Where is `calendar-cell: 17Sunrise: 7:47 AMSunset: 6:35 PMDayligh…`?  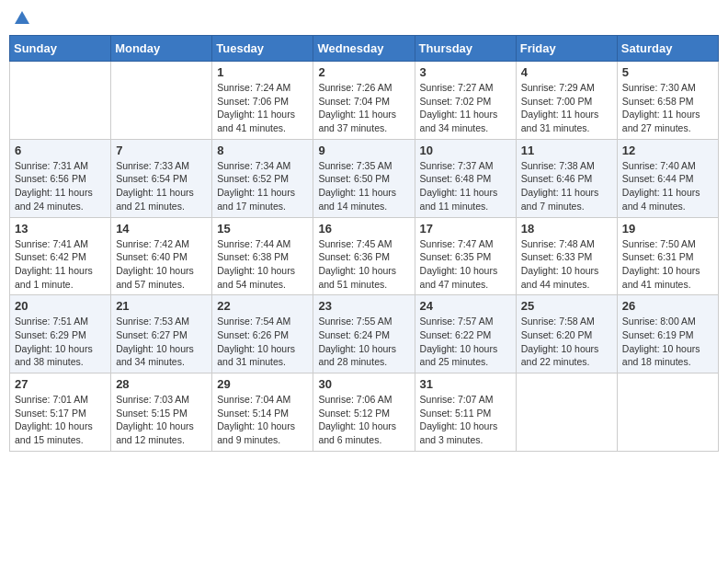 calendar-cell: 17Sunrise: 7:47 AMSunset: 6:35 PMDayligh… is located at coordinates (465, 256).